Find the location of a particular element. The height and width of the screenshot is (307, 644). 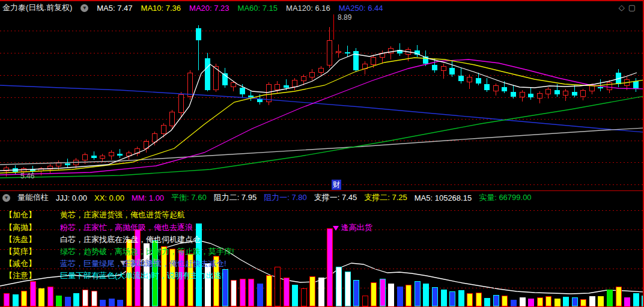

MA120-line is located at coordinates (322, 147).